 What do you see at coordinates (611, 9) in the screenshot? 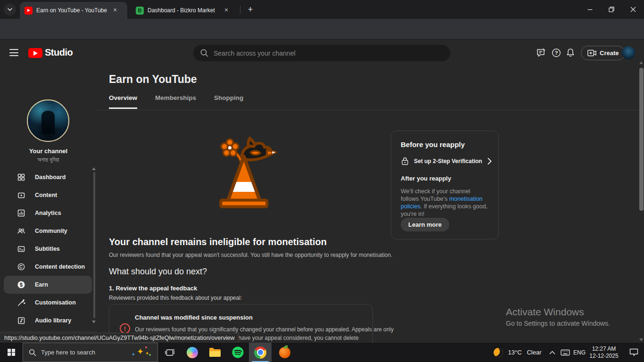
I see `restore-button` at bounding box center [611, 9].